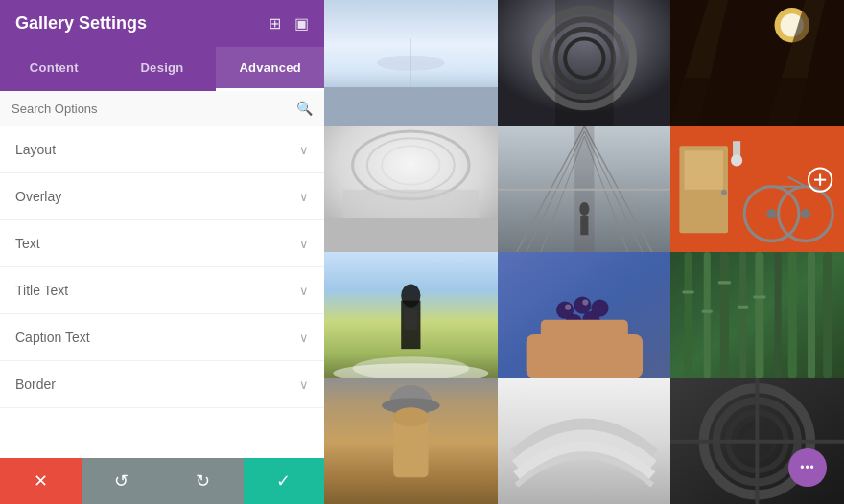 The width and height of the screenshot is (844, 504). Describe the element at coordinates (203, 481) in the screenshot. I see `redo-button: ↻` at that location.